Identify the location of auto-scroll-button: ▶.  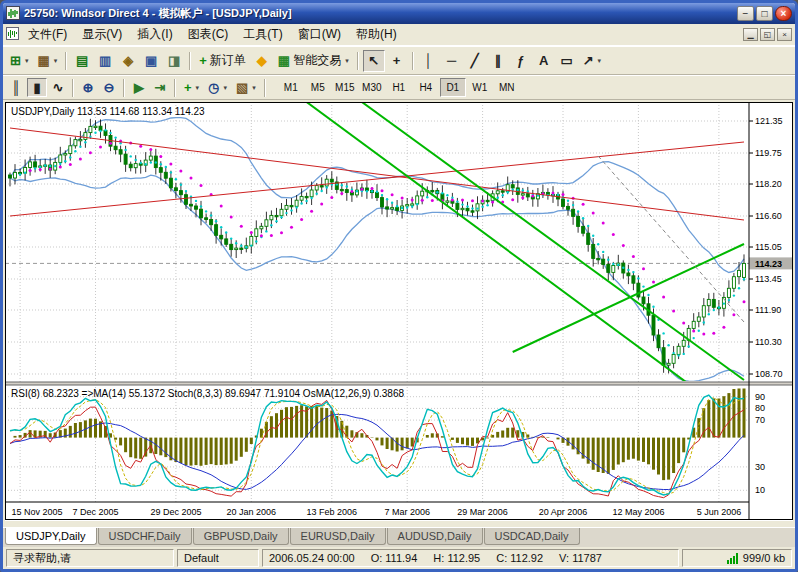
(139, 88).